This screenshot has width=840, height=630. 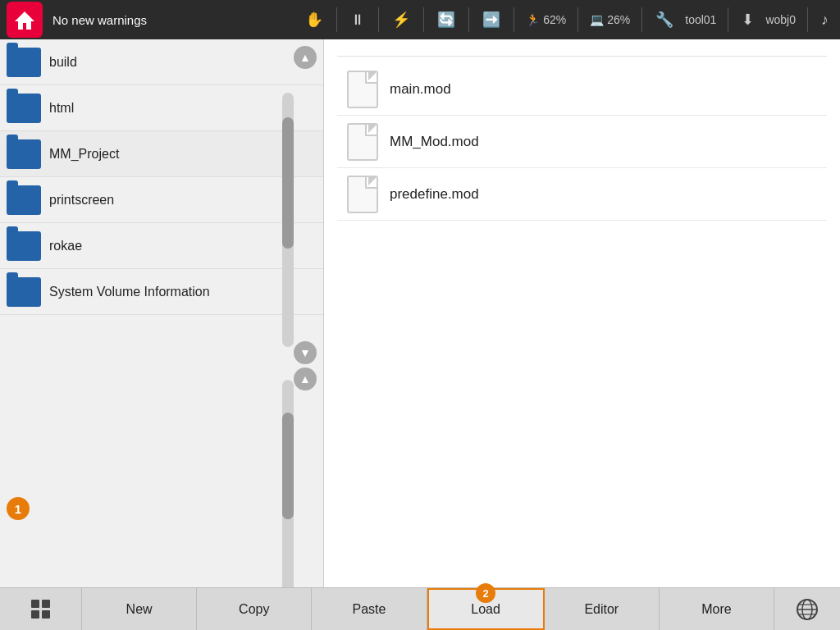 I want to click on tree-item-printscreen: printscreen, so click(x=162, y=200).